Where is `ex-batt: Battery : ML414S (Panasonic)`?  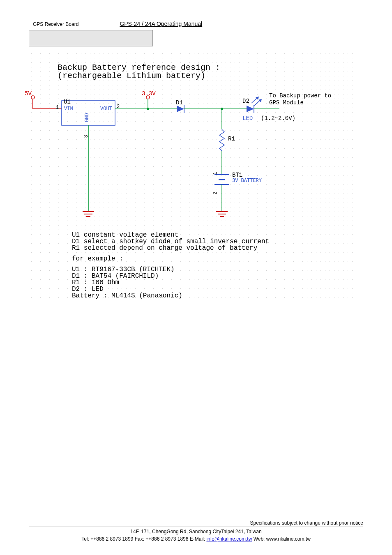 ex-batt: Battery : ML414S (Panasonic) is located at coordinates (127, 296).